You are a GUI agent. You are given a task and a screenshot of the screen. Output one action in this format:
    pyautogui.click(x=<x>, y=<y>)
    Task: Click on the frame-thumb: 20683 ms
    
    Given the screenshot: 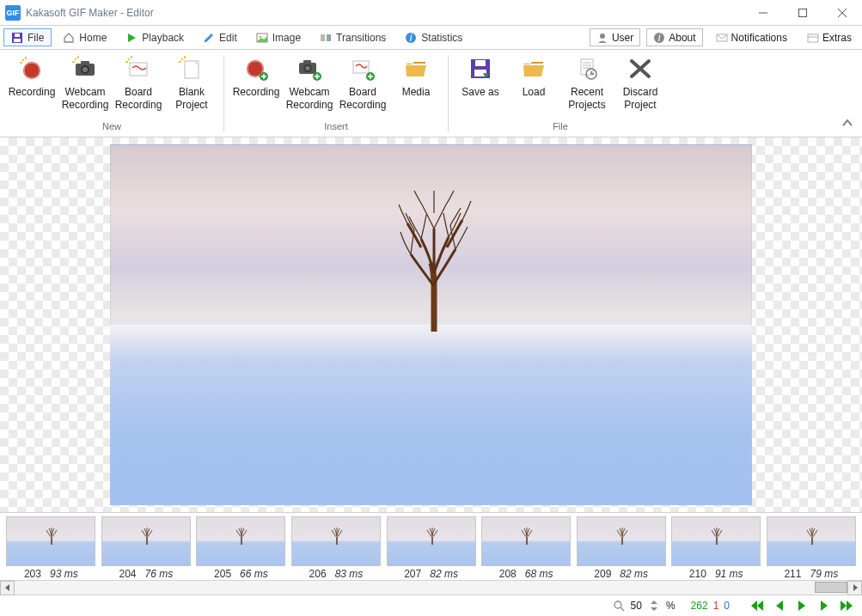 What is the action you would take?
    pyautogui.click(x=337, y=548)
    